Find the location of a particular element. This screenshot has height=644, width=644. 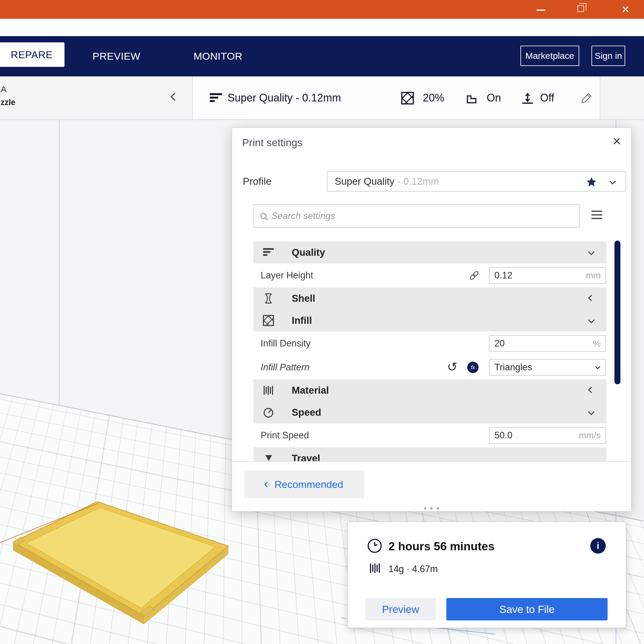

unit-label: % is located at coordinates (597, 343).